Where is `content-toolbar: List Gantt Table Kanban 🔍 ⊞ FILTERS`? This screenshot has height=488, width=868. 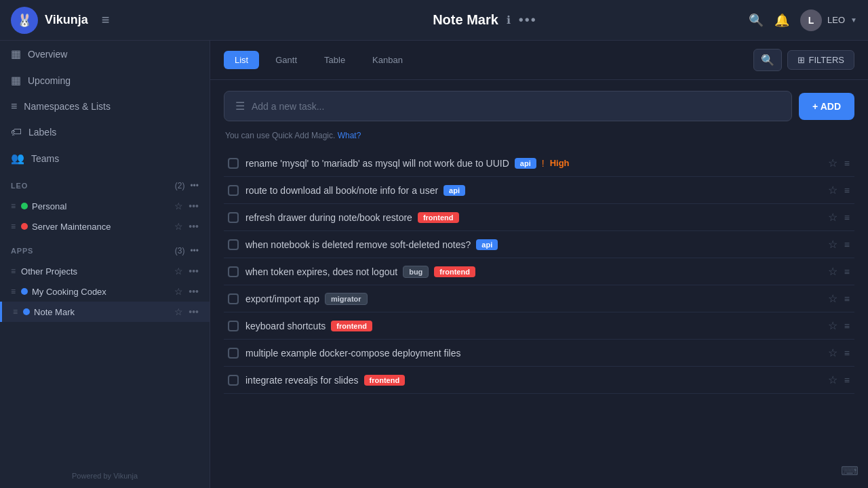
content-toolbar: List Gantt Table Kanban 🔍 ⊞ FILTERS is located at coordinates (539, 60).